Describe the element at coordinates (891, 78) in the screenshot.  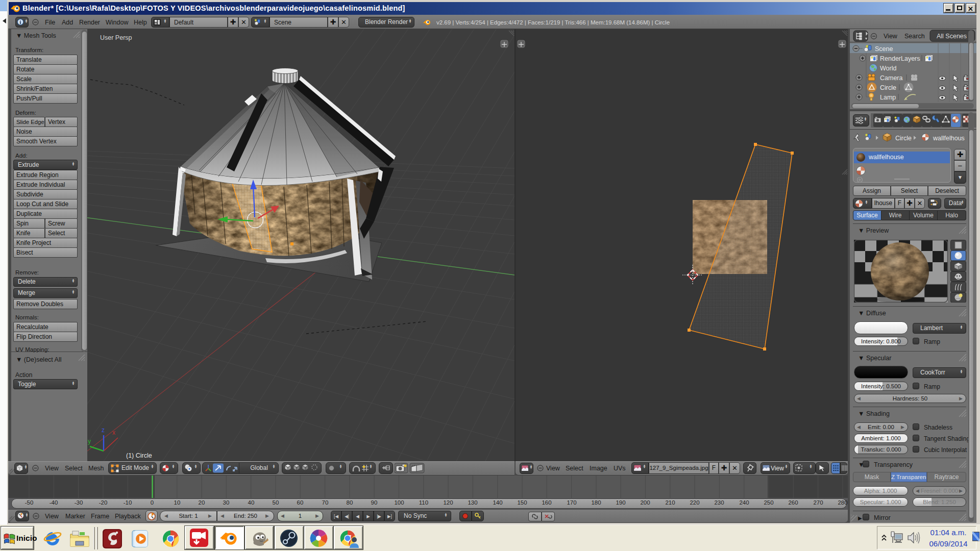
I see `svg-text: Camera` at that location.